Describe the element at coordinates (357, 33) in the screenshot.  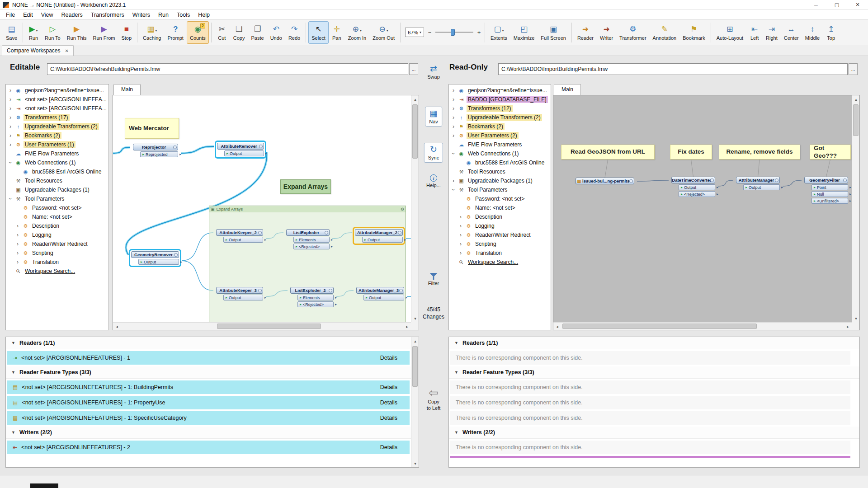
I see `toolbar-zoom-in-button: ⊕▾Zoom In` at that location.